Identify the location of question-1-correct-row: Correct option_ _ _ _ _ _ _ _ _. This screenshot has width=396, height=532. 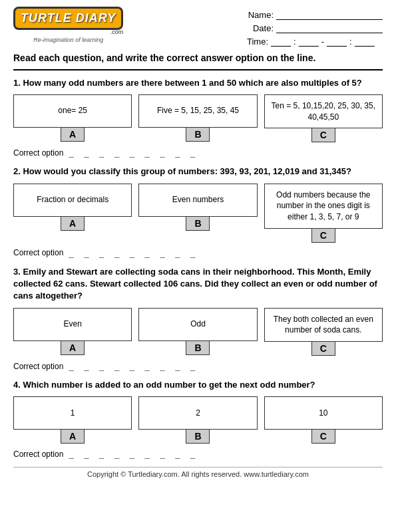
(198, 153).